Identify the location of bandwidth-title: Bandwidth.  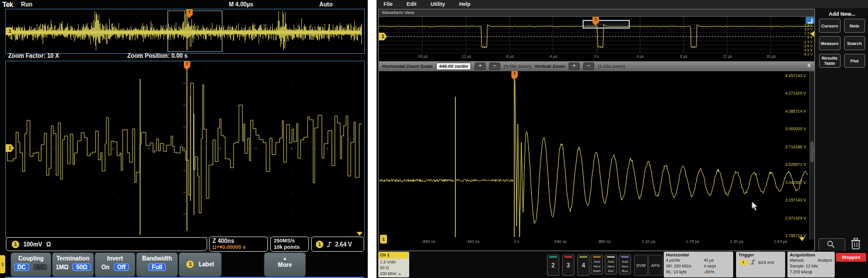
(157, 258).